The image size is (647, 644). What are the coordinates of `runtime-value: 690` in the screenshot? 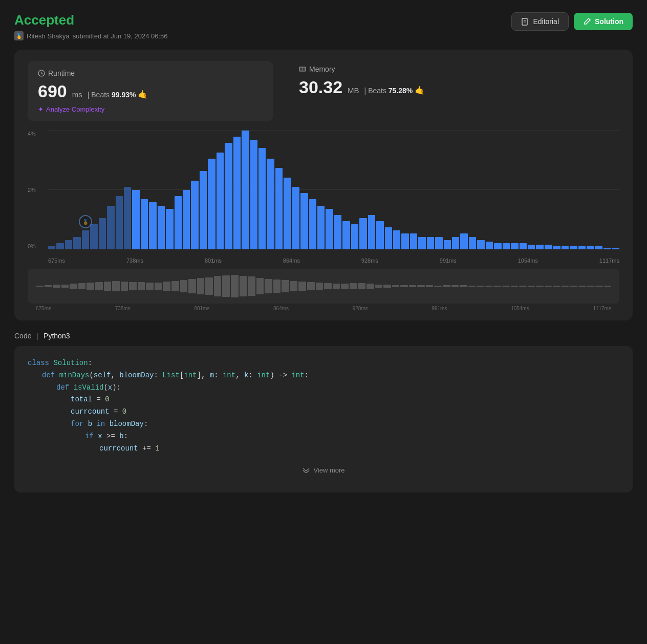 It's located at (52, 91).